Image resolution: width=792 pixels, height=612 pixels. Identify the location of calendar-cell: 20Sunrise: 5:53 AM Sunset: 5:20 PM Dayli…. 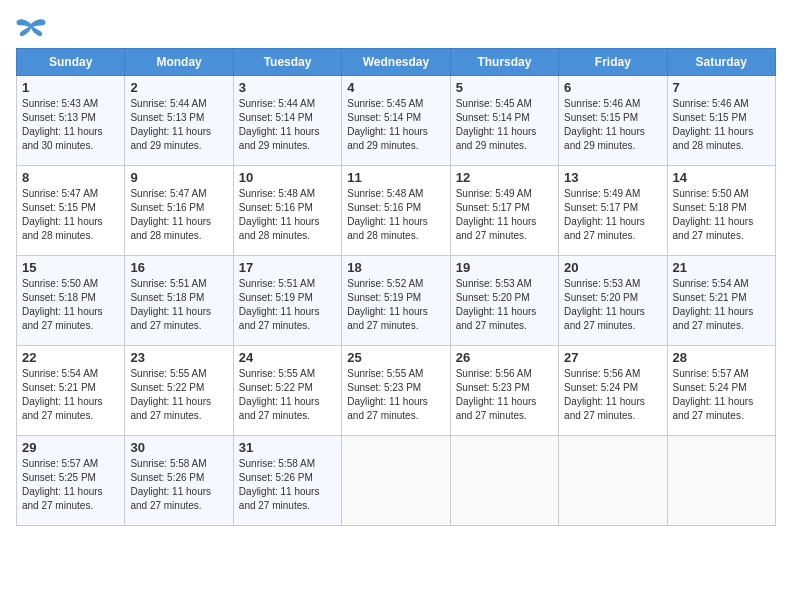
(613, 301).